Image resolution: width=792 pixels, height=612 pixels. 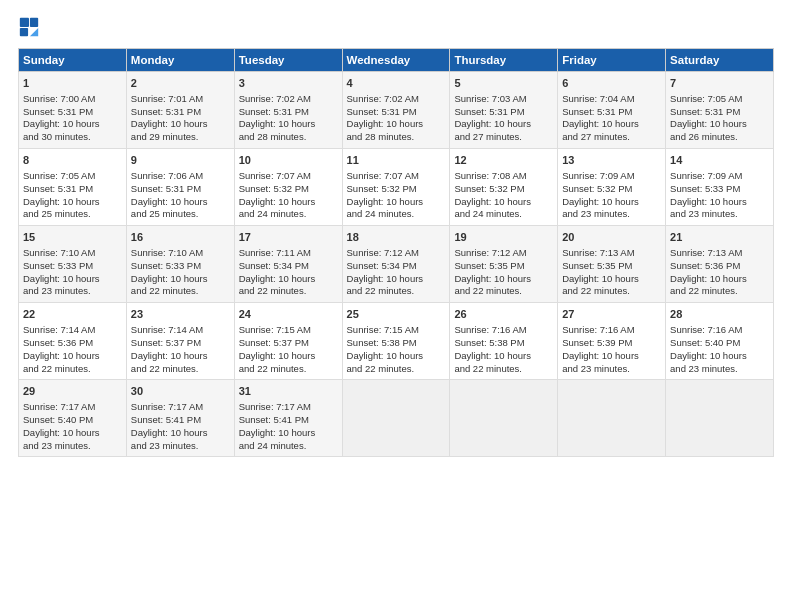 What do you see at coordinates (504, 238) in the screenshot?
I see `day-number: 19` at bounding box center [504, 238].